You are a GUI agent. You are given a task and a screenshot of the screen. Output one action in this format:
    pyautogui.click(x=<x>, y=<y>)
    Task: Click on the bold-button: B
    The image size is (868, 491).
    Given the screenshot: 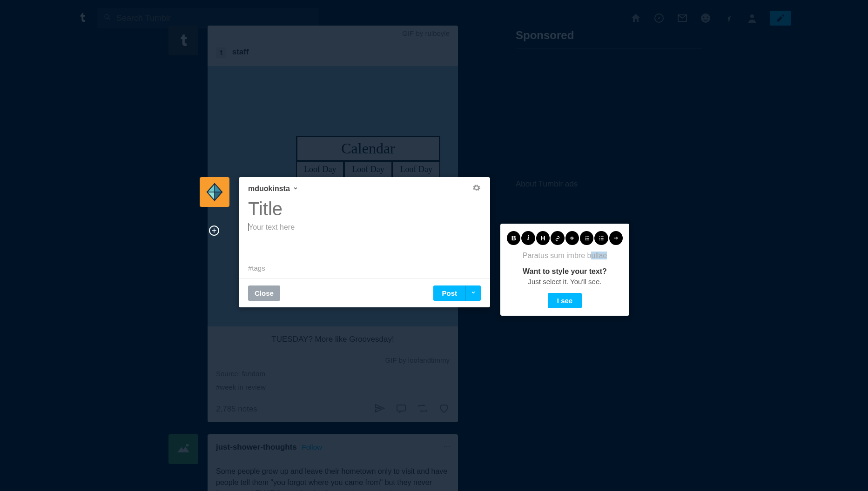 What is the action you would take?
    pyautogui.click(x=514, y=238)
    